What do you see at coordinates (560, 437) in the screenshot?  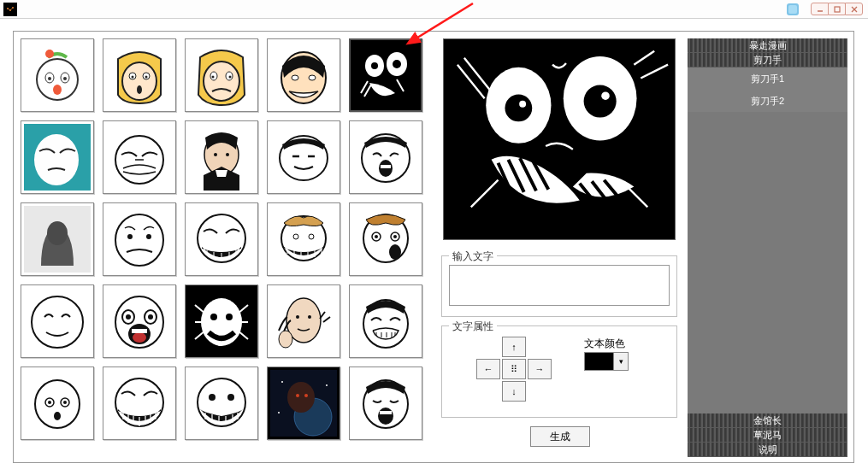 I see `generate-button: 生成` at bounding box center [560, 437].